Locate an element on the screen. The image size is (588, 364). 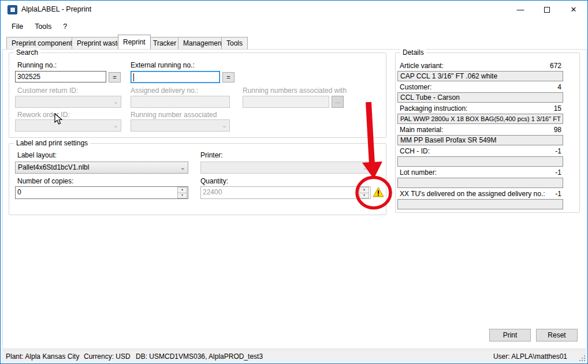
reset-button: Reset is located at coordinates (557, 335).